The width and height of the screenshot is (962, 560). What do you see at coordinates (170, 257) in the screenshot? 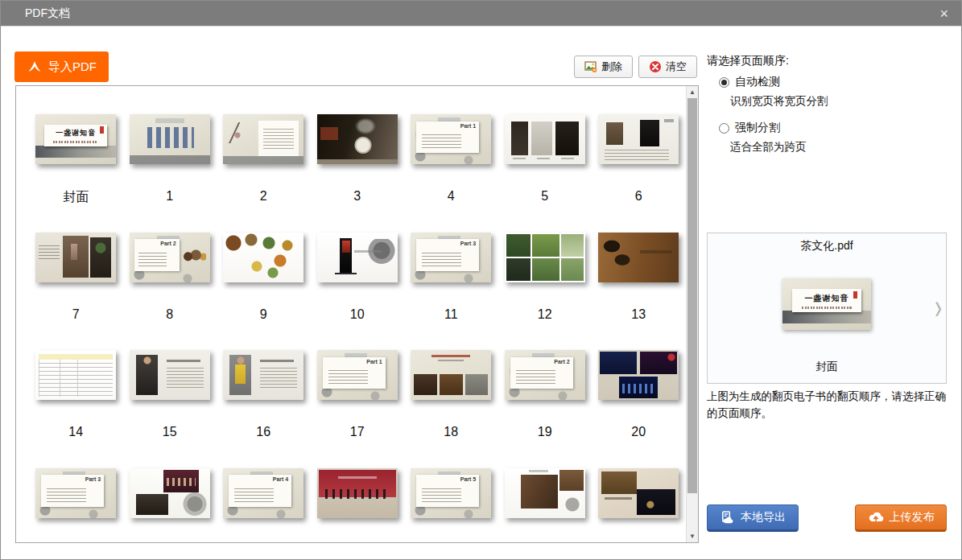
I see `page-thumbnail-8: Part 2` at bounding box center [170, 257].